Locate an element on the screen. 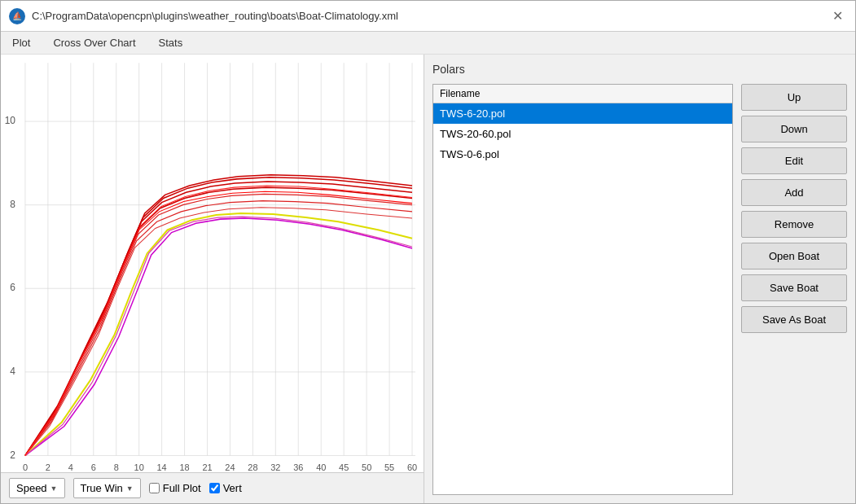 This screenshot has height=504, width=856. down-button: Down is located at coordinates (794, 129).